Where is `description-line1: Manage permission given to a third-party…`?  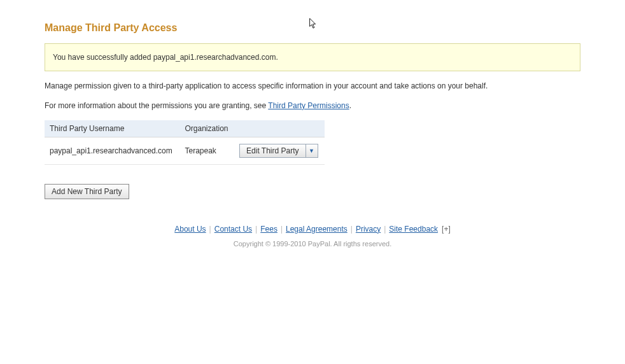
description-line1: Manage permission given to a third-party… is located at coordinates (312, 87).